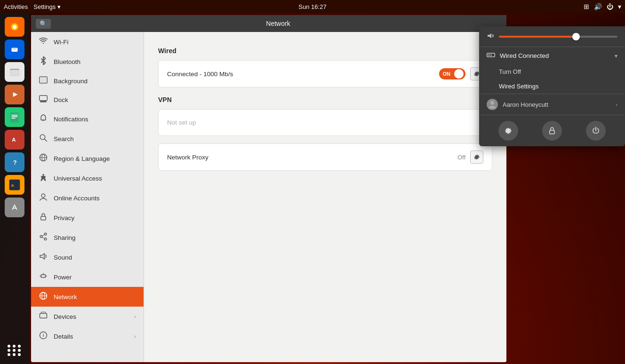 The width and height of the screenshot is (625, 364). Describe the element at coordinates (43, 119) in the screenshot. I see `notifications-icon` at that location.